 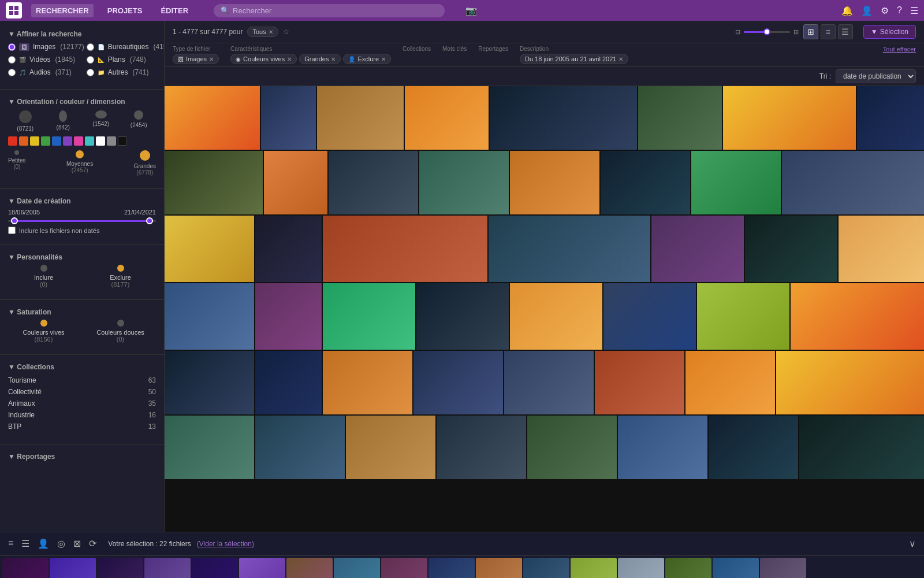 What do you see at coordinates (46, 141) in the screenshot?
I see `swatch-green` at bounding box center [46, 141].